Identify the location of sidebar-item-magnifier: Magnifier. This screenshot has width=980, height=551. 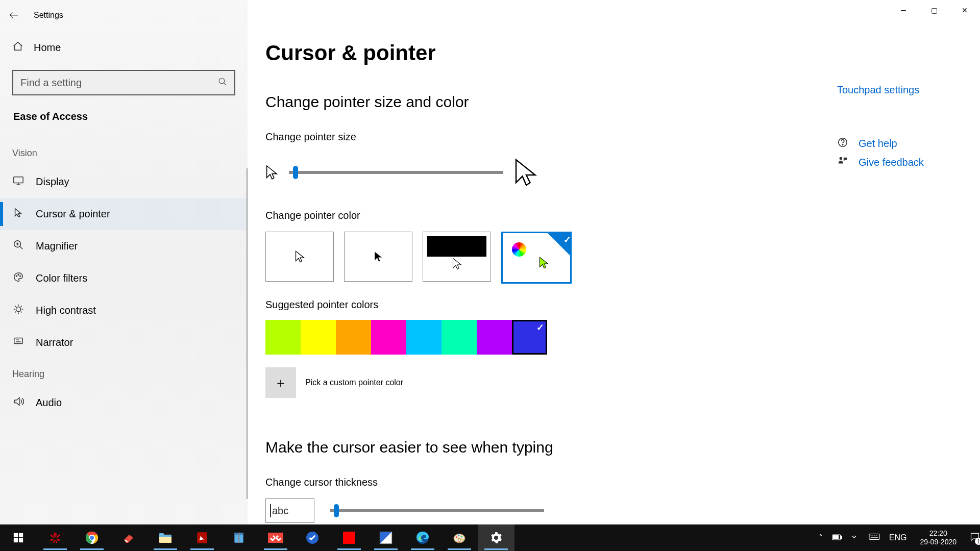
(124, 246).